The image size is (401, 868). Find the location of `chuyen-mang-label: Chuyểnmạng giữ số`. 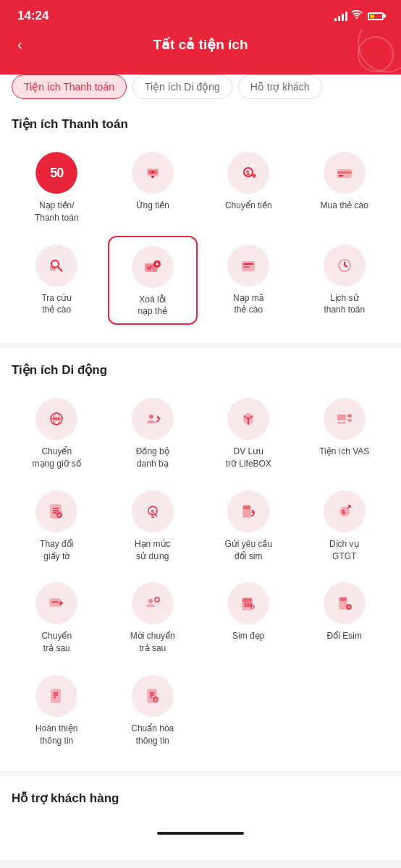

chuyen-mang-label: Chuyểnmạng giữ số is located at coordinates (56, 458).